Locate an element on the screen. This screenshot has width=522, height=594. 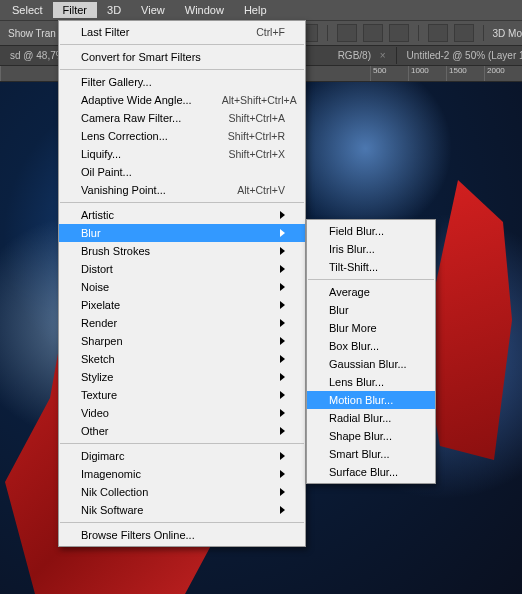
menuitem-filter-gallery: Filter Gallery... is located at coordinates (182, 82).